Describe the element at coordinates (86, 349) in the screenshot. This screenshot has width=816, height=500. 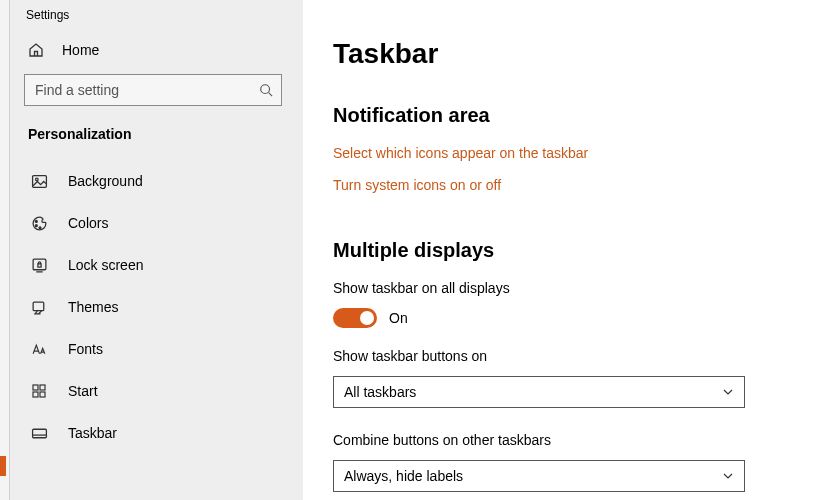
I see `sidebar-item-label: Fonts` at that location.